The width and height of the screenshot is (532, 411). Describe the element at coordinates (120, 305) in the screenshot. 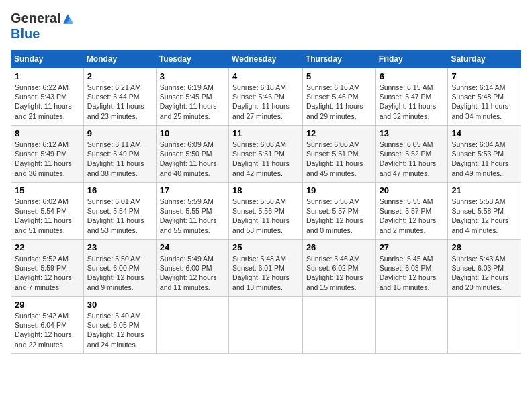

I see `day-number: 30` at that location.